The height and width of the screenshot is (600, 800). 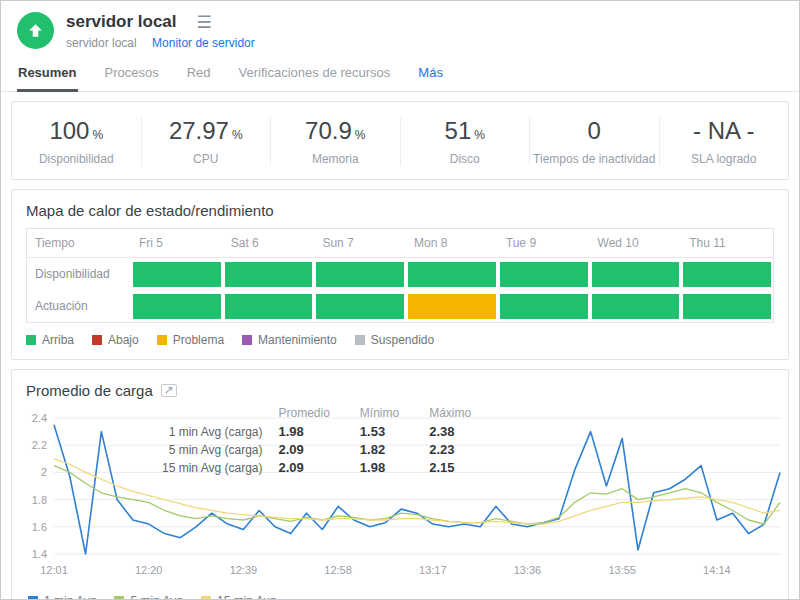 What do you see at coordinates (31, 340) in the screenshot?
I see `legend-swatch-up` at bounding box center [31, 340].